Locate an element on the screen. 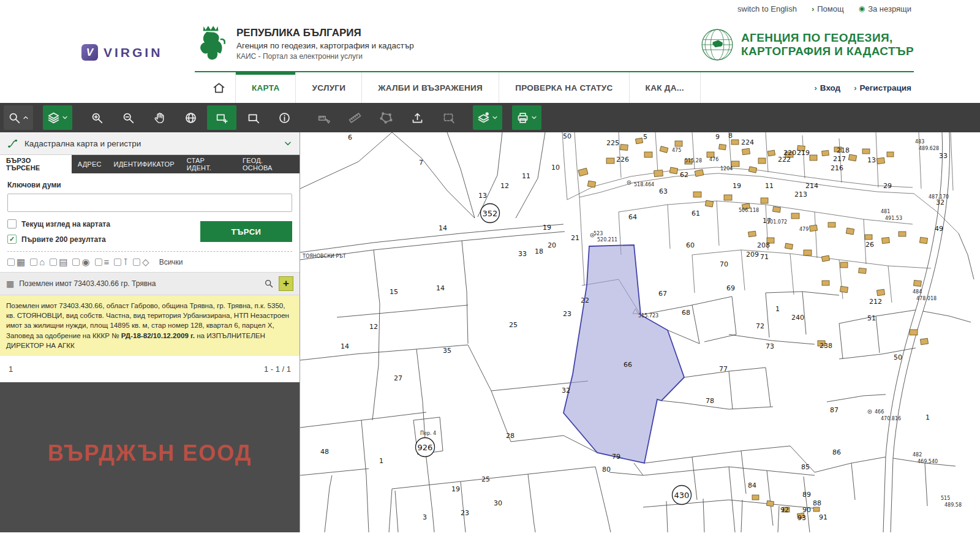  svg-text: ТОЯНОВСКИ РЪТ is located at coordinates (324, 256).